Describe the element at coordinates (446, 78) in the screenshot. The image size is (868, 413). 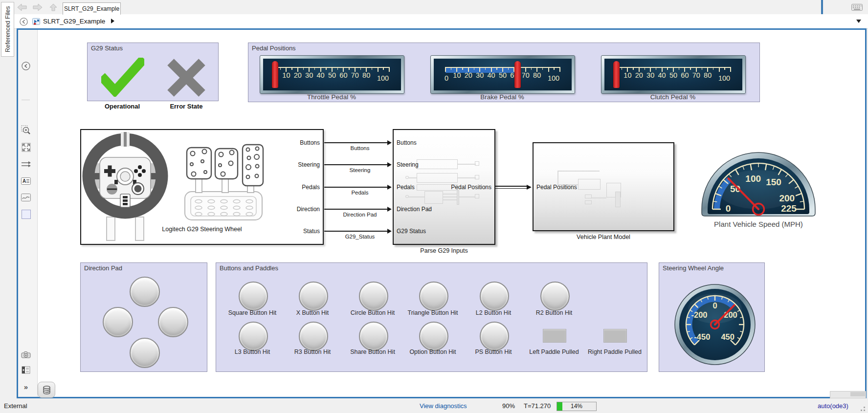
I see `gauge-zero-label: 0` at that location.